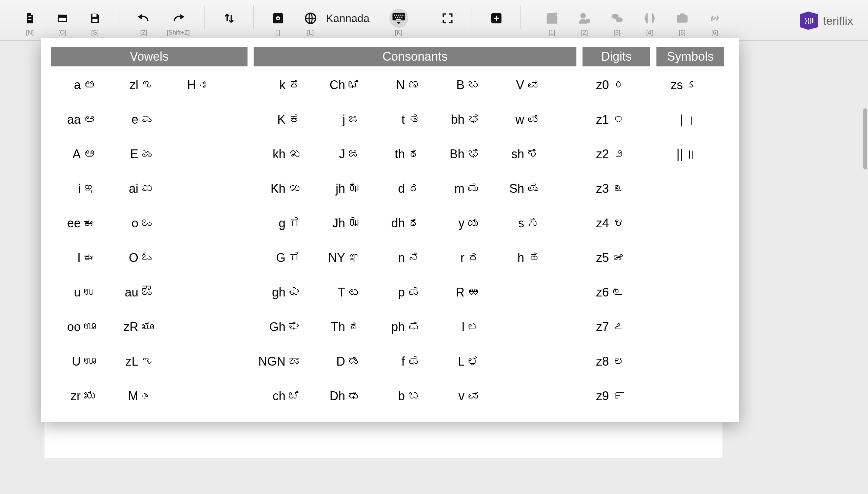 This screenshot has width=868, height=494. Describe the element at coordinates (343, 292) in the screenshot. I see `key-cell: Tಟ` at that location.